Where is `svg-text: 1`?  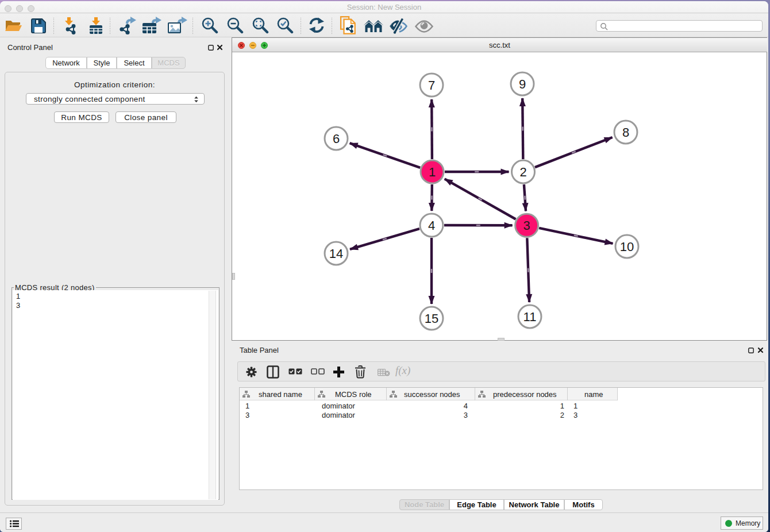
svg-text: 1 is located at coordinates (432, 172).